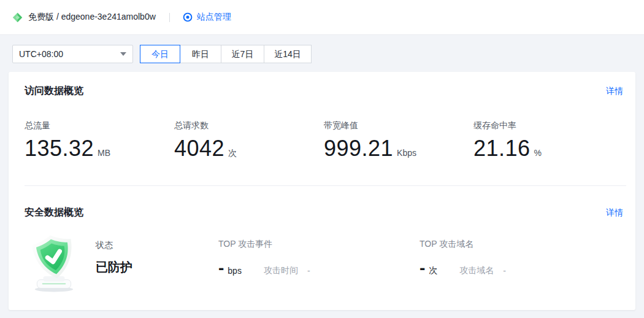  What do you see at coordinates (324, 85) in the screenshot?
I see `access-overview-header: 访问数据概览 详情` at bounding box center [324, 85].